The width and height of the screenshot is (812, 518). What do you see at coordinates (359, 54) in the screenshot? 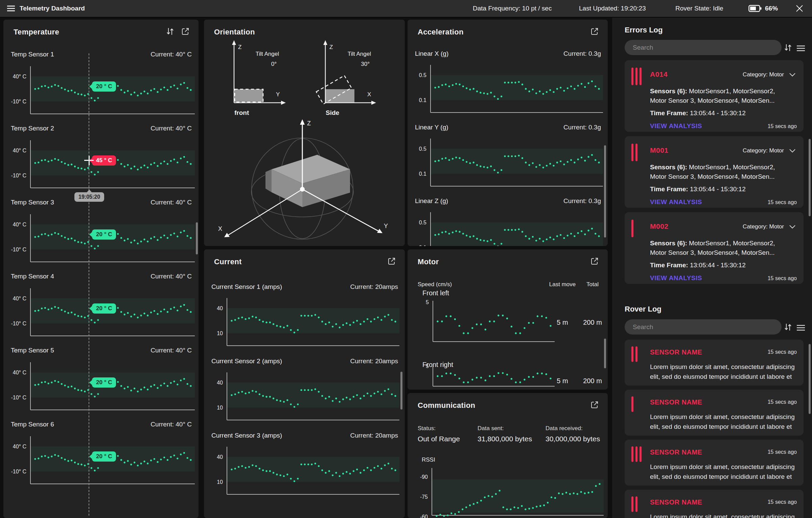
I see `tilt-angle-label: Tilt Angel` at bounding box center [359, 54].